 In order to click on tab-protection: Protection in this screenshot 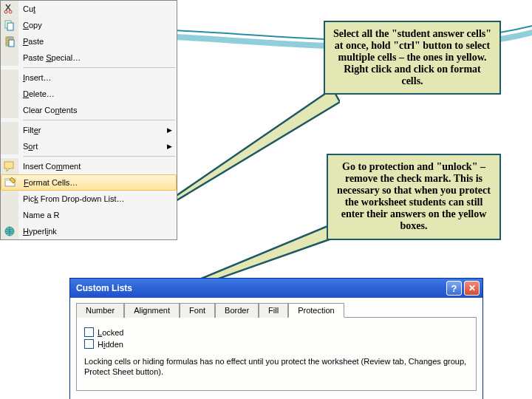, I will do `click(316, 310)`.